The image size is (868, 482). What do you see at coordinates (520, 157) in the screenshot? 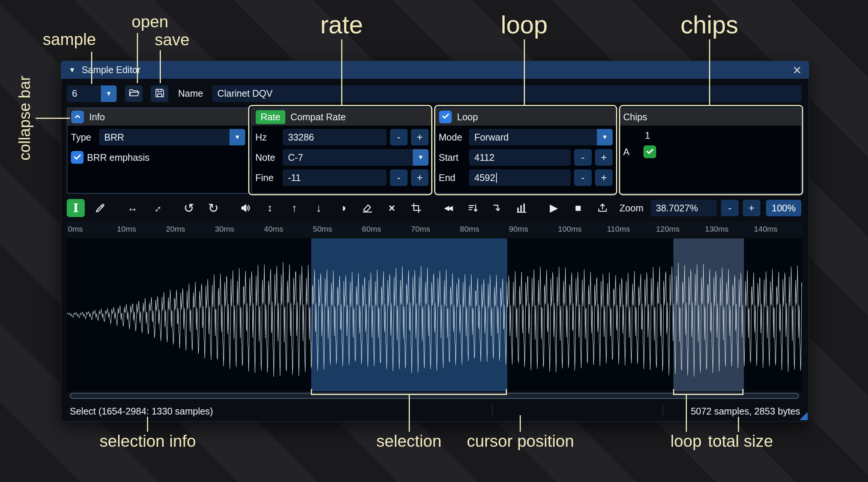
I see `loop-start-input: 4112` at bounding box center [520, 157].